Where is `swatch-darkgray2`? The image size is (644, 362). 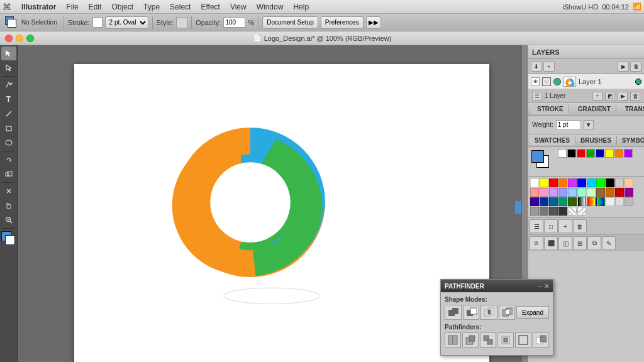
swatch-darkgray2 is located at coordinates (553, 211).